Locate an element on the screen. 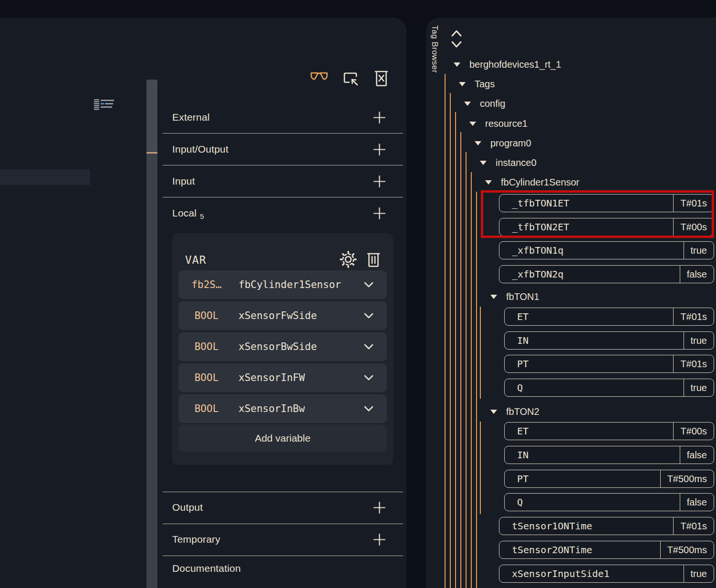 This screenshot has height=588, width=716. tree-node-label: fbCylinder1Sensor is located at coordinates (540, 182).